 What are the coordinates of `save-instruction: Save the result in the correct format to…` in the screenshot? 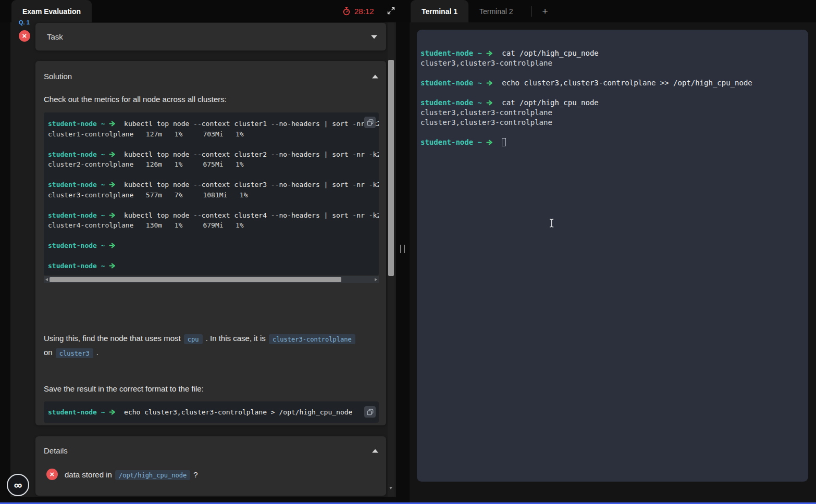 It's located at (212, 389).